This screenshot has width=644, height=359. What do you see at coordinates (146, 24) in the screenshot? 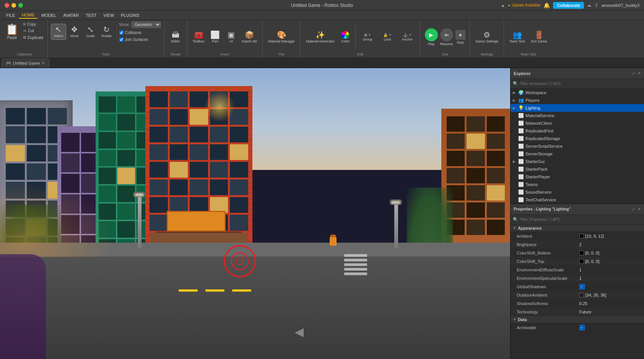
I see `mode-select: Geometric` at bounding box center [146, 24].